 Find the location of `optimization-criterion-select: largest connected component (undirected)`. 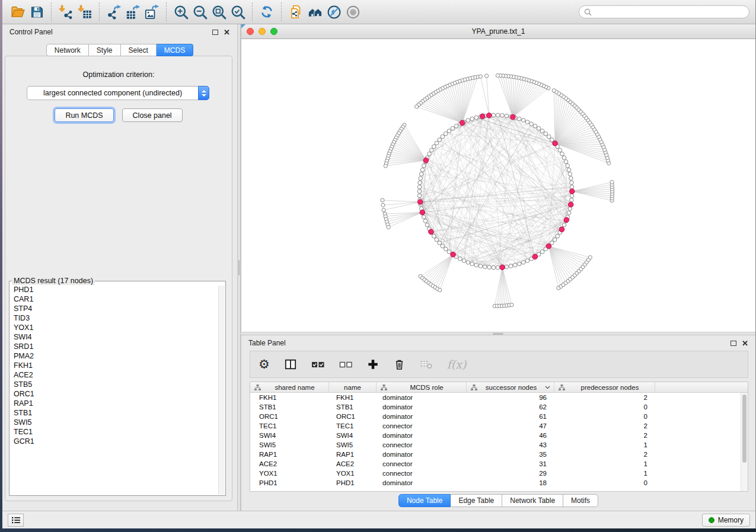

optimization-criterion-select: largest connected component (undirected) is located at coordinates (118, 93).